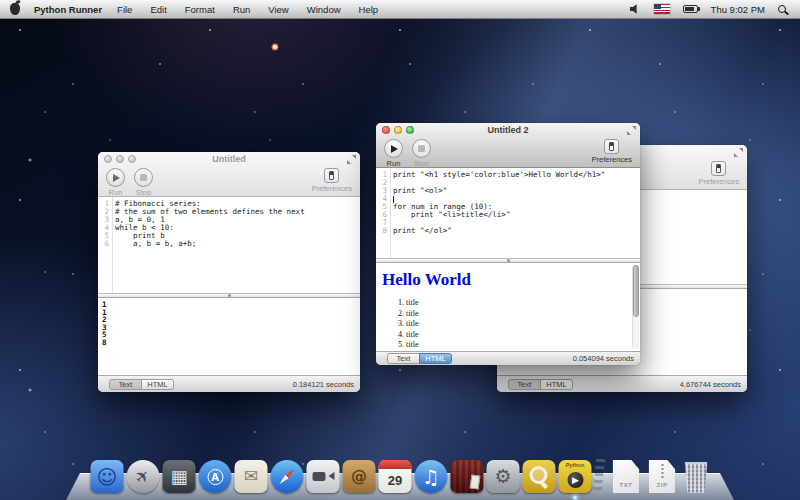 The width and height of the screenshot is (800, 500). What do you see at coordinates (520, 324) in the screenshot?
I see `rendered-ordered-list: titletitletitletitletitletitle` at bounding box center [520, 324].